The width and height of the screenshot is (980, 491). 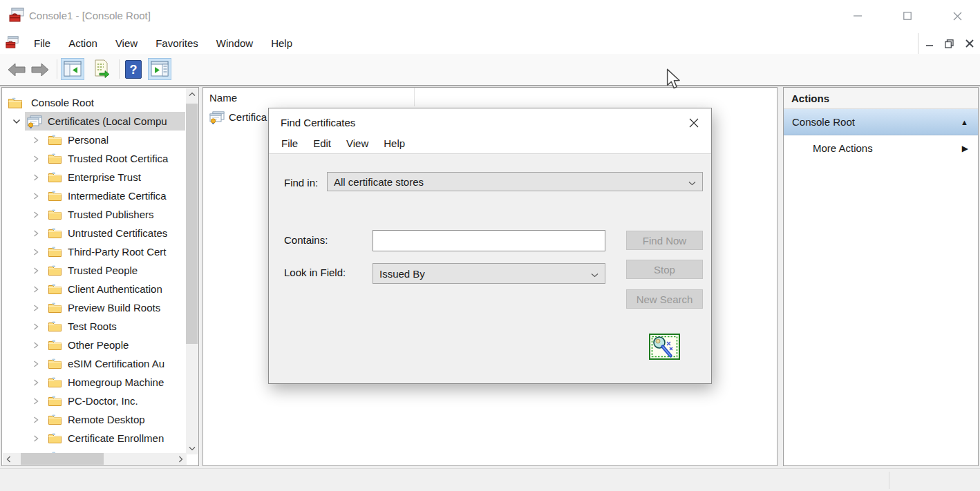 What do you see at coordinates (83, 44) in the screenshot?
I see `menu-action: Action` at bounding box center [83, 44].